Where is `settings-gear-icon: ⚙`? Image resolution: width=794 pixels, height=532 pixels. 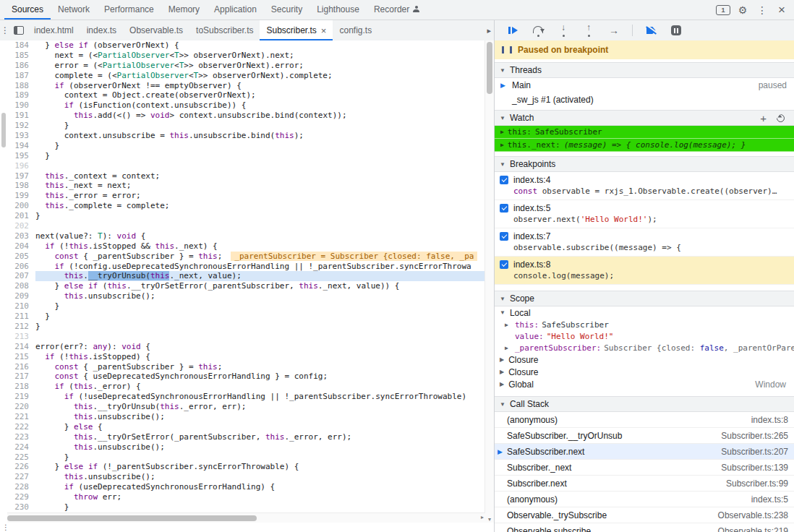
settings-gear-icon: ⚙ is located at coordinates (743, 10).